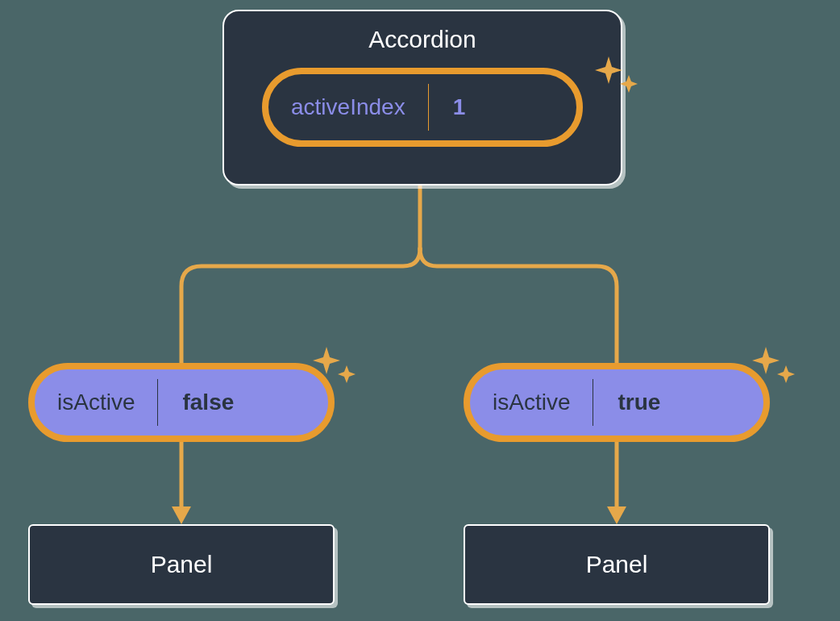  I want to click on panel-prop-pill-right: isActive true, so click(617, 402).